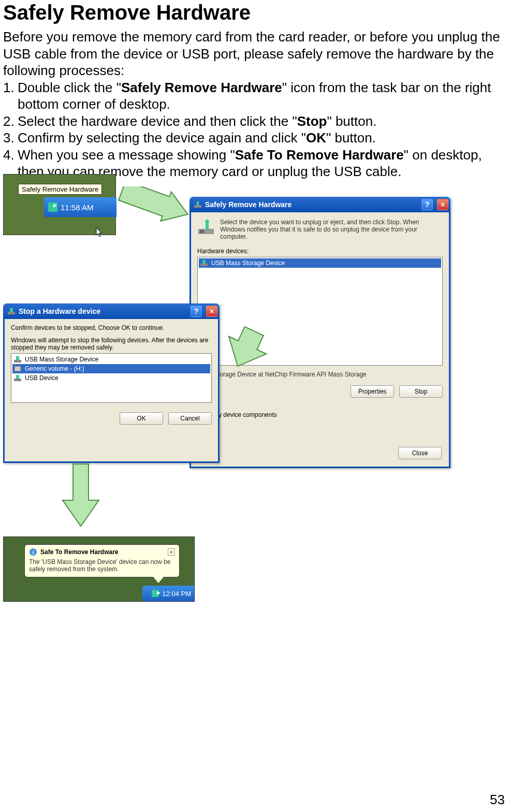 This screenshot has width=510, height=812. What do you see at coordinates (255, 54) in the screenshot?
I see `intro-text: Before you remove the memory card from t…` at bounding box center [255, 54].